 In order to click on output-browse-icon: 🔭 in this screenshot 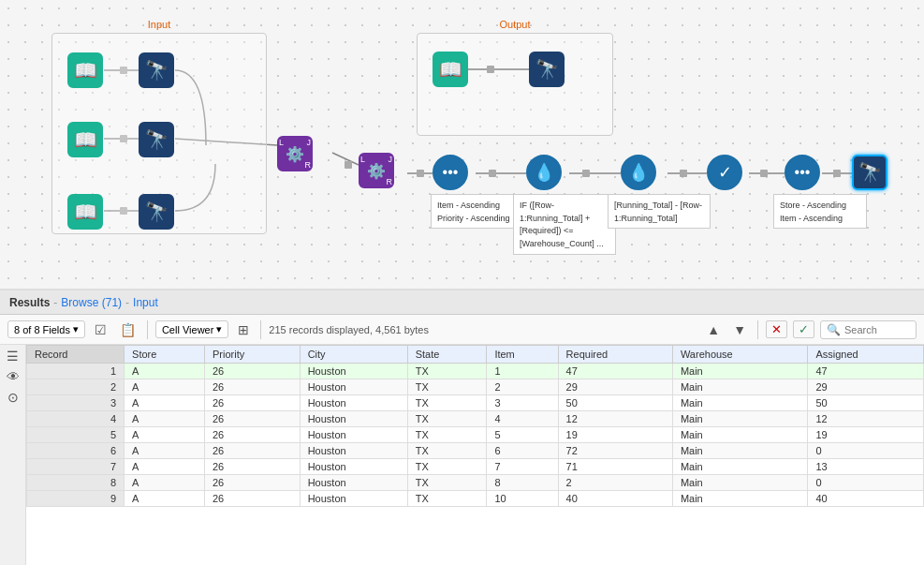, I will do `click(547, 69)`.